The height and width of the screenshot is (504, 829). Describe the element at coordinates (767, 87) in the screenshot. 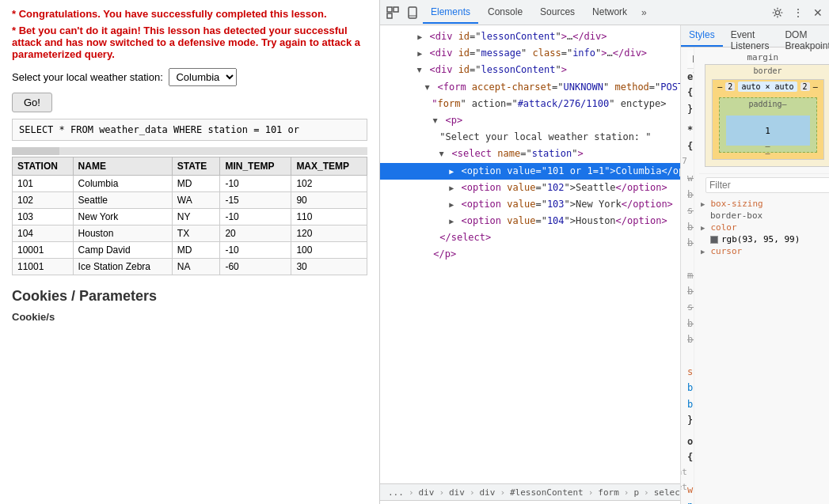

I see `auto-auto-label: auto × auto` at that location.